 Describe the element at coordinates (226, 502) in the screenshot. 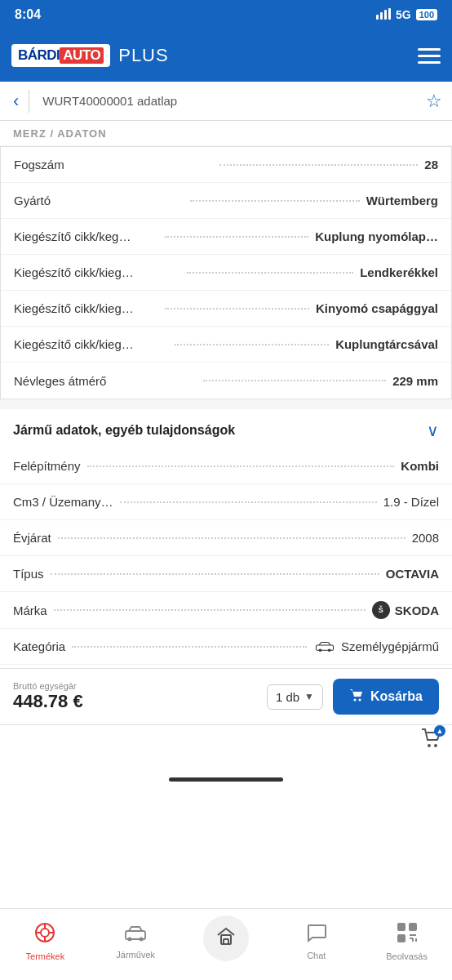

I see `vehicle-data-row: Cm3 / Üzemany… 1.9 - Dízel` at that location.